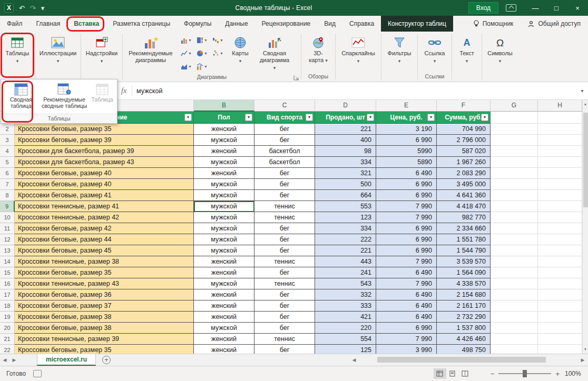 This screenshot has width=588, height=381. I want to click on pie-chart-button: ▾, so click(202, 54).